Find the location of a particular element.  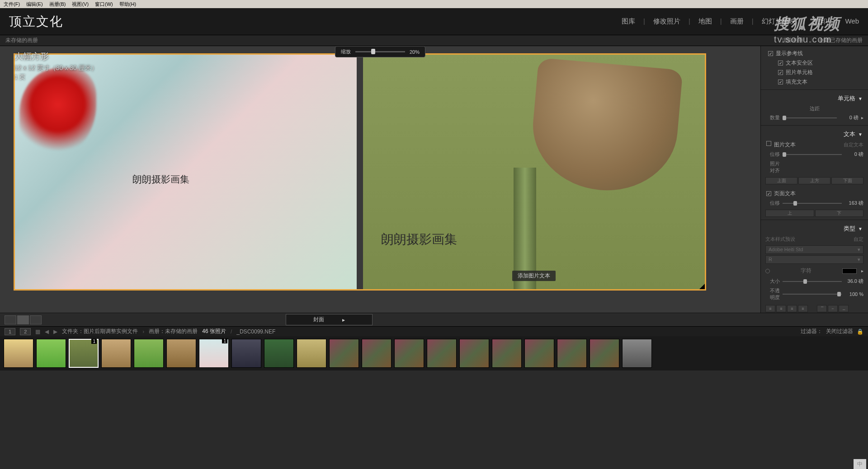

halign-left-btn: ≡ is located at coordinates (770, 309).